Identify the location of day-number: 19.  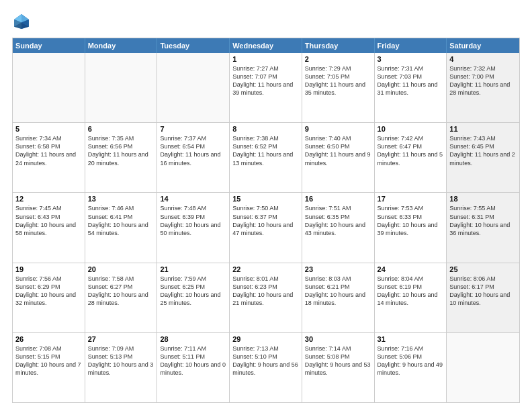
(48, 269).